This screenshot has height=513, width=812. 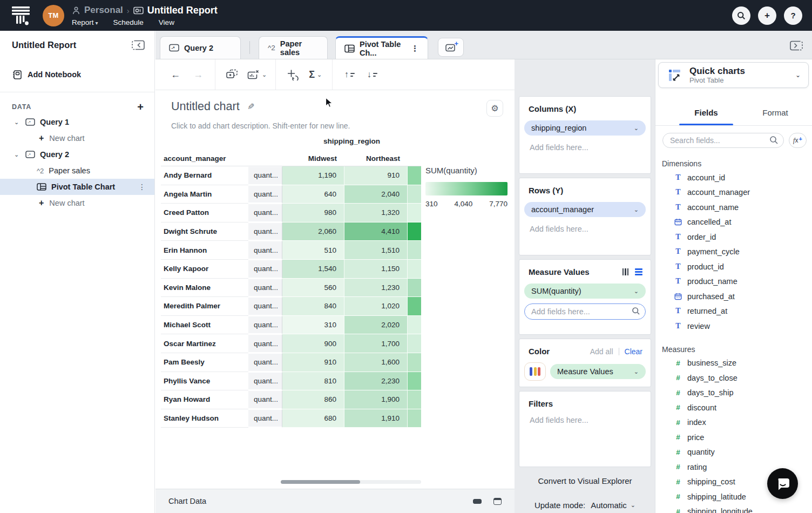 I want to click on pivot-row-name: Andy Bernard, so click(x=205, y=176).